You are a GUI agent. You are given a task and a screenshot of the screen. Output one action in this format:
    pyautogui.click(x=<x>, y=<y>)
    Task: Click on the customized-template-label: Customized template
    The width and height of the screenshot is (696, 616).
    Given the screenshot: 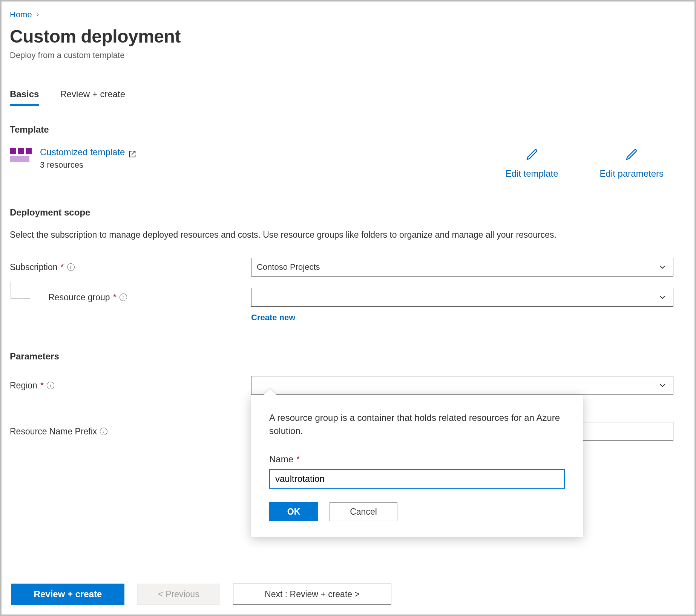 What is the action you would take?
    pyautogui.click(x=82, y=152)
    